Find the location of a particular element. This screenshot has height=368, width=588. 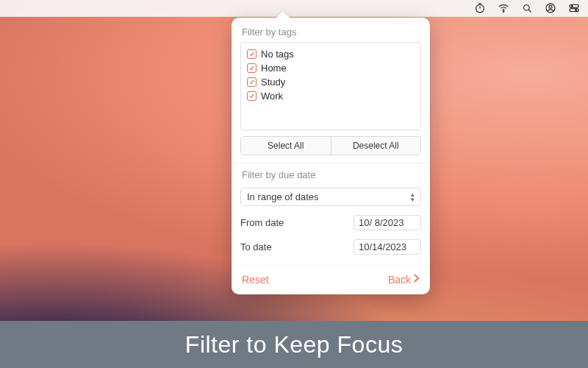

search-icon is located at coordinates (527, 8).